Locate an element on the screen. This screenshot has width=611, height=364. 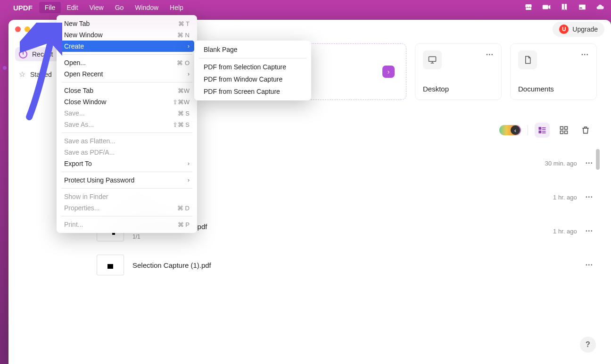
menu-save: Save...⌘ S is located at coordinates (127, 113).